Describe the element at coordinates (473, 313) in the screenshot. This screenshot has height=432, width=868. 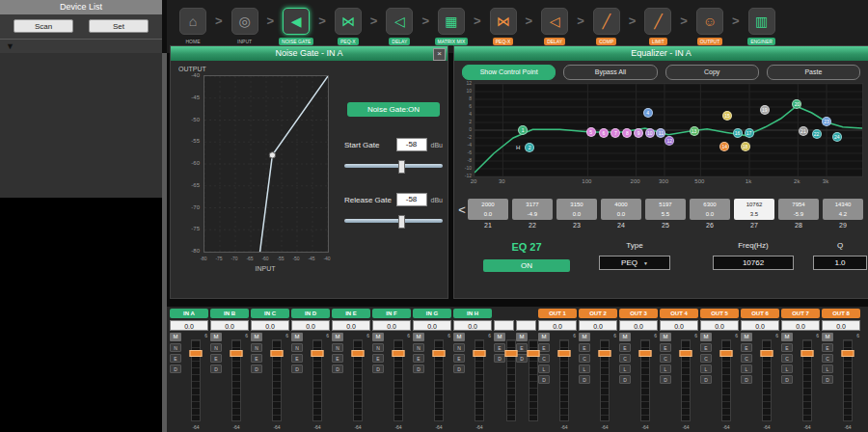
I see `channel-label: IN H` at that location.